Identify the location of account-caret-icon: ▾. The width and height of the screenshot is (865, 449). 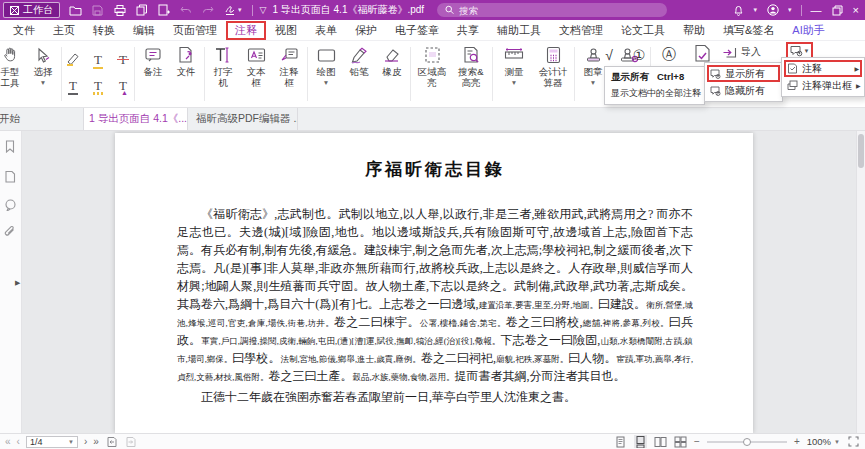
(790, 10).